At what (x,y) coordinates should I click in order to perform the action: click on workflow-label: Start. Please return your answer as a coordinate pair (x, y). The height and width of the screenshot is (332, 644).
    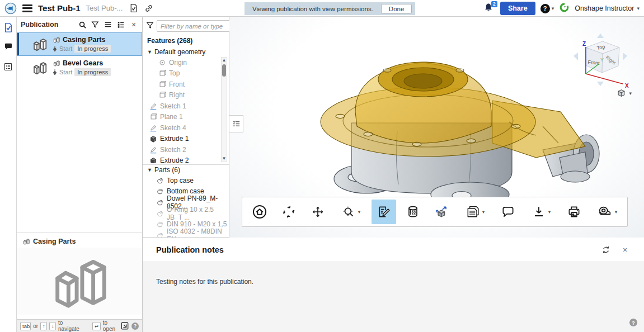
    Looking at the image, I should click on (66, 49).